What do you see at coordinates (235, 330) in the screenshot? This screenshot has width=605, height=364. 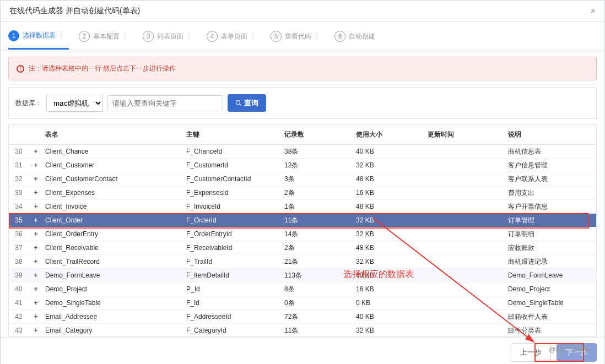 I see `cell-key: F_CategoryId` at bounding box center [235, 330].